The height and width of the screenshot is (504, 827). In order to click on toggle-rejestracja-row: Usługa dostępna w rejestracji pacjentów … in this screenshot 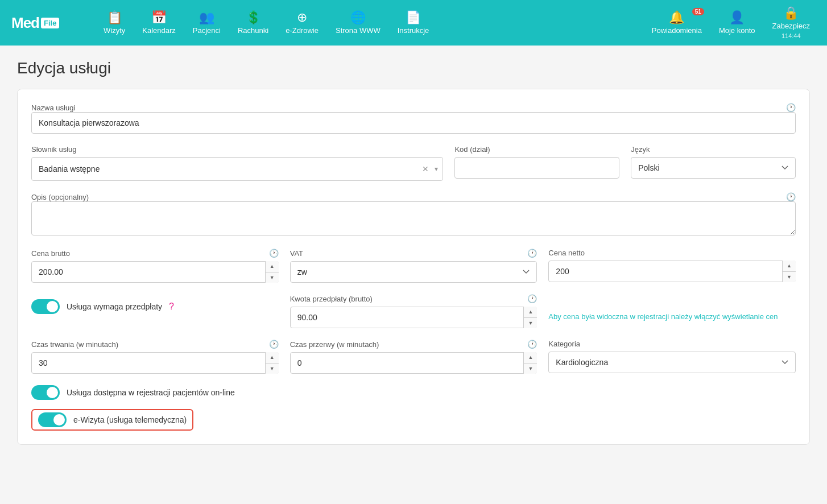, I will do `click(414, 393)`.